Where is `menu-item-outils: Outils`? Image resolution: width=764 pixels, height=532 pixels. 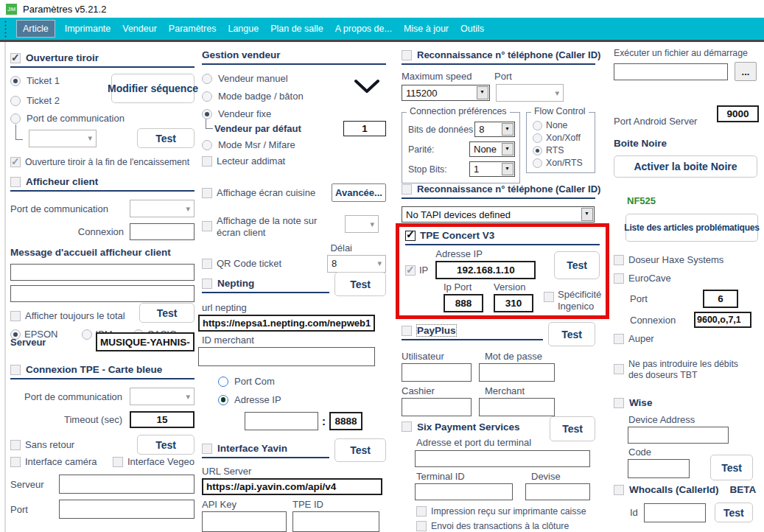
menu-item-outils: Outils is located at coordinates (472, 29).